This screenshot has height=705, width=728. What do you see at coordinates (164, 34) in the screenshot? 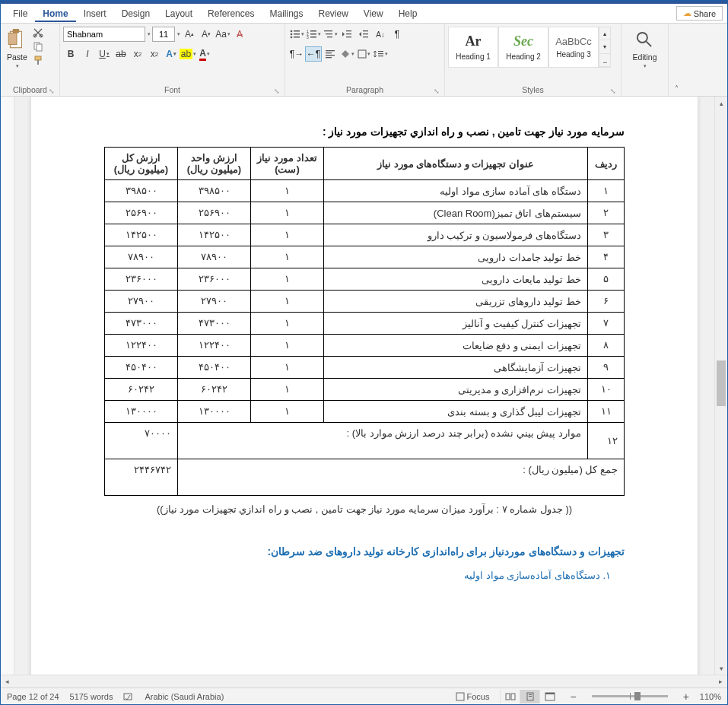
I see `font-size-combo` at bounding box center [164, 34].